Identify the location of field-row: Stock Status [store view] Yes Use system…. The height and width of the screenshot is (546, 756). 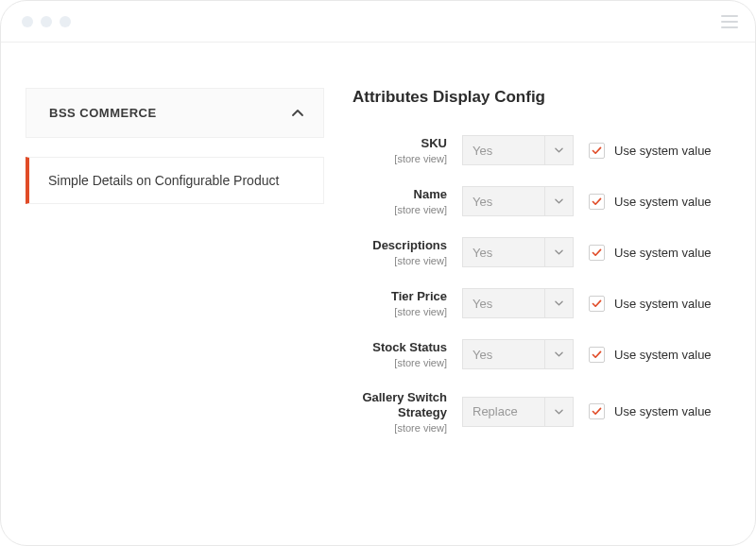
(538, 354).